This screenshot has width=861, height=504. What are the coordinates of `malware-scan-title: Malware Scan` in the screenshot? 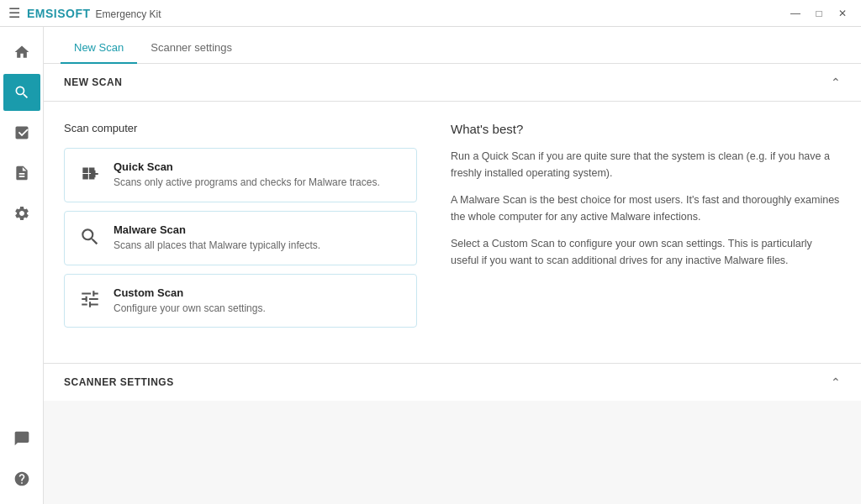 It's located at (217, 230).